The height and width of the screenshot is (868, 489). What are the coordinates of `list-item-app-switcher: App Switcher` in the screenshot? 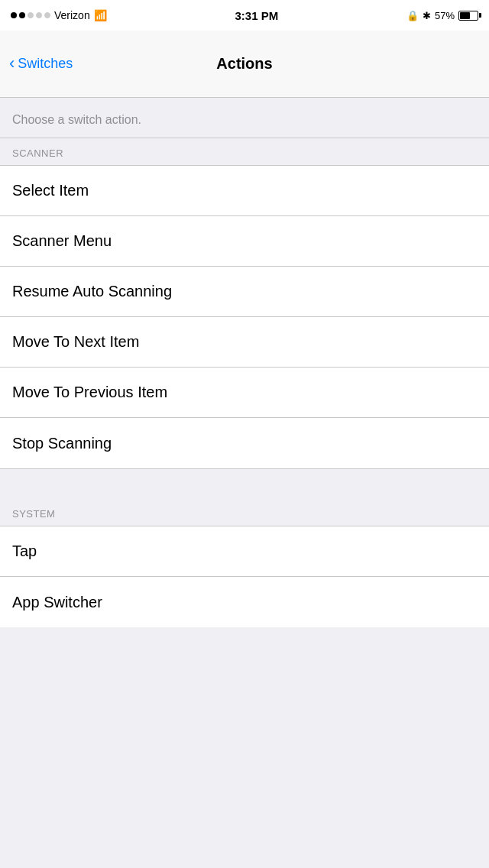 It's located at (244, 602).